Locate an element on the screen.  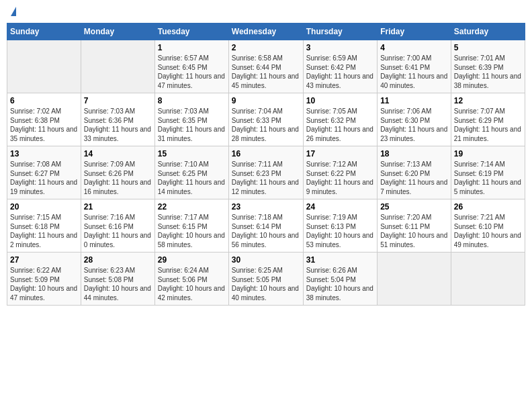
calendar-cell: 4Sunrise: 7:00 AM Sunset: 6:41 PM Daylig… is located at coordinates (414, 67).